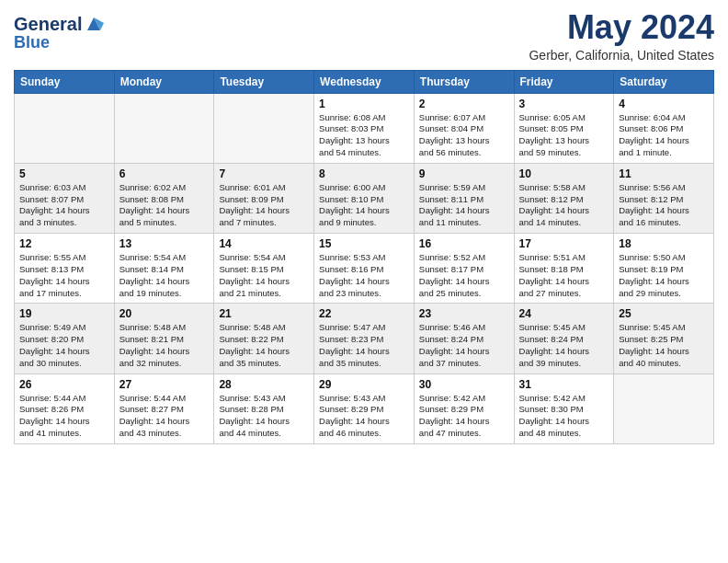 The width and height of the screenshot is (728, 563). Describe the element at coordinates (564, 128) in the screenshot. I see `calendar-cell: 3Sunrise: 6:05 AM Sunset: 8:05 PM Daylig…` at that location.